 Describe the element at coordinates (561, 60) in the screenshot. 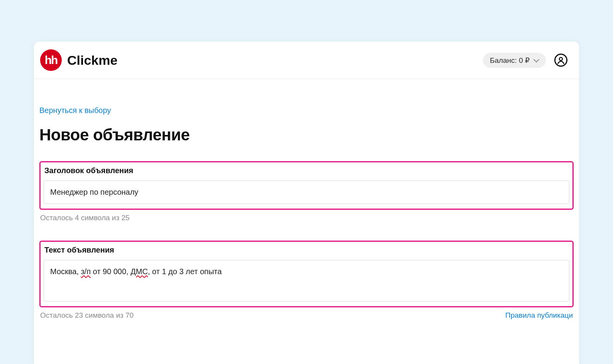

I see `profile-avatar-icon` at that location.